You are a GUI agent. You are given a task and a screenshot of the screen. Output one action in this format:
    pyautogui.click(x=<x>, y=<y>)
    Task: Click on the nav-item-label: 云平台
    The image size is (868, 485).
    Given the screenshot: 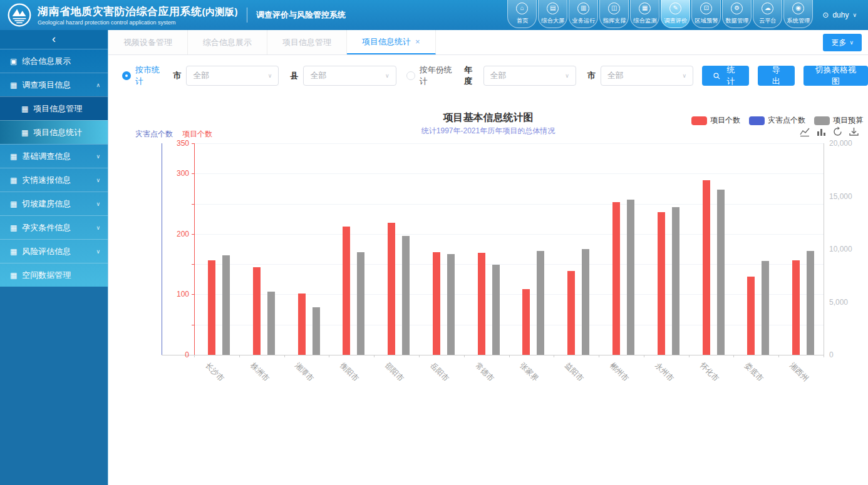 What is the action you would take?
    pyautogui.click(x=768, y=21)
    